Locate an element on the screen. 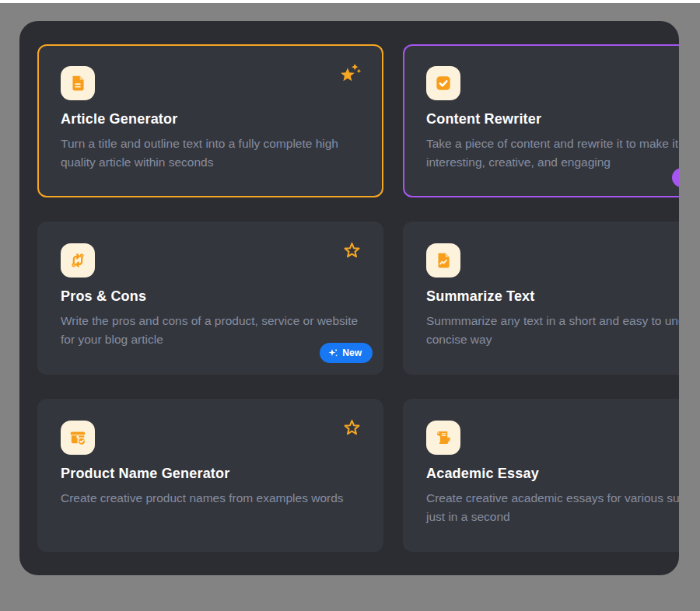 This screenshot has width=700, height=611. window-top-strip is located at coordinates (350, 2).